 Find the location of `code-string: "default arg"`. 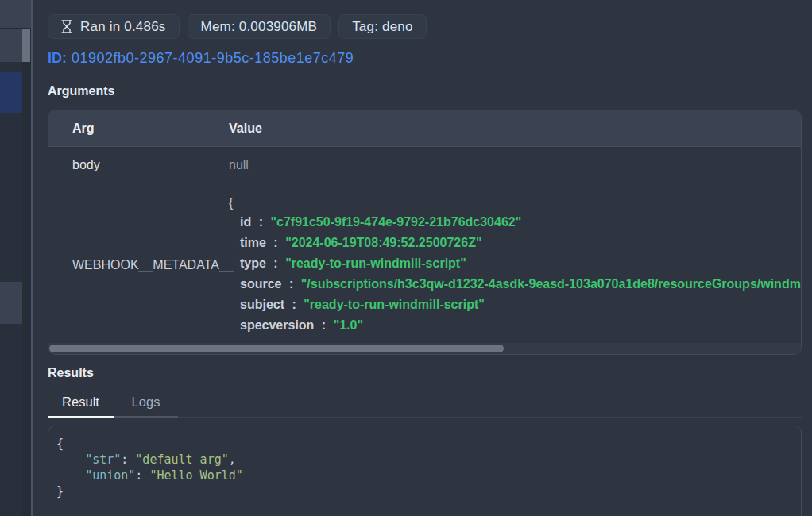

code-string: "default arg" is located at coordinates (181, 460).